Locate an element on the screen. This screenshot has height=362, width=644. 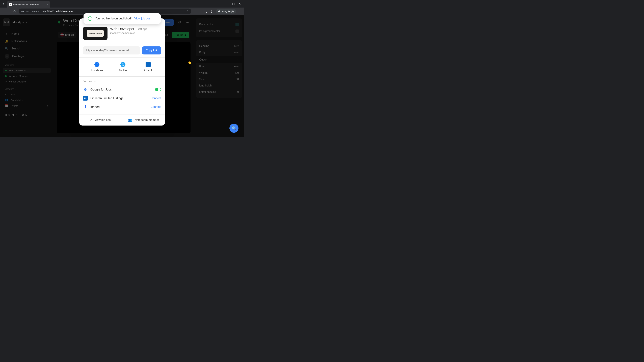
back-icon: ← is located at coordinates (4, 11).